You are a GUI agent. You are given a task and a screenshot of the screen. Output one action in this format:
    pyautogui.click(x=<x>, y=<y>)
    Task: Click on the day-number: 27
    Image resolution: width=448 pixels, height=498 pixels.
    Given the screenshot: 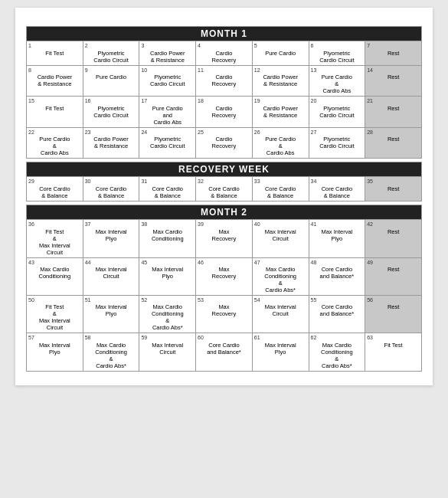 What is the action you would take?
    pyautogui.click(x=337, y=133)
    